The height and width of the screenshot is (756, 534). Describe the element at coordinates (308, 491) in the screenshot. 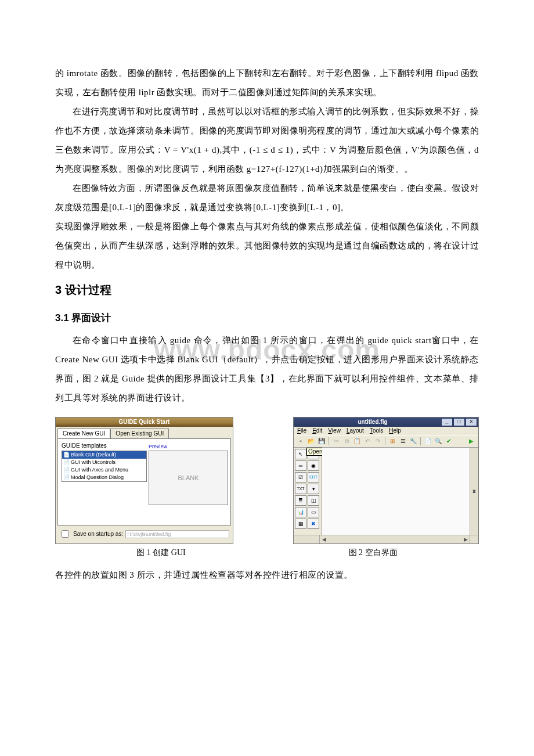

I see `component-palette: ↖ Open OK ═ ◉ ☑ EDT TXT ▾ ≣ ◫ 📊 ▭ ▦` at that location.